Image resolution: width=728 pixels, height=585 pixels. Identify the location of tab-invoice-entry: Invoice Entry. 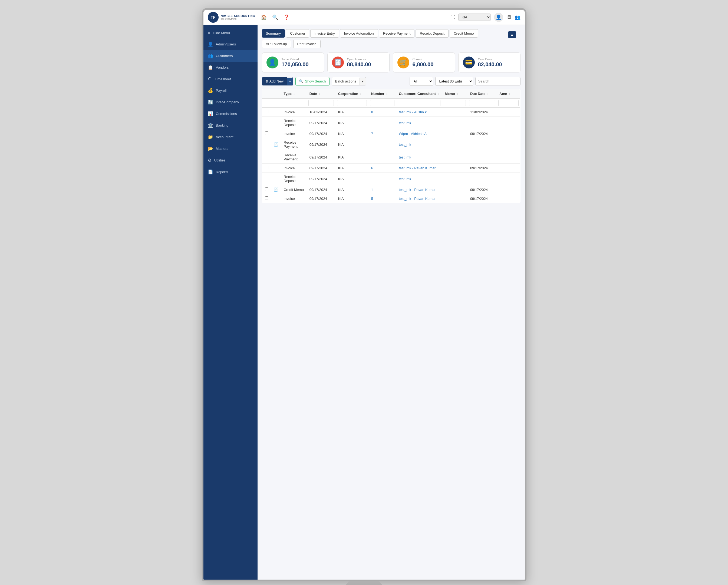
(324, 33).